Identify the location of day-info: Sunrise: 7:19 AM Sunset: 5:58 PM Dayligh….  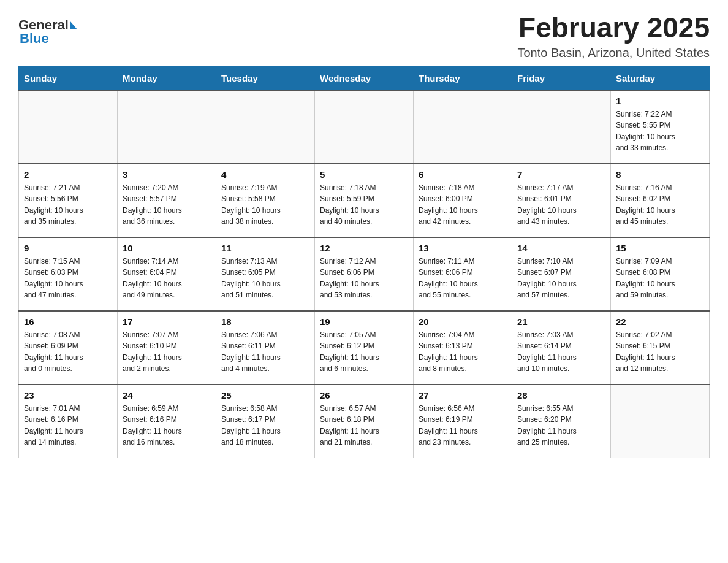
(265, 205).